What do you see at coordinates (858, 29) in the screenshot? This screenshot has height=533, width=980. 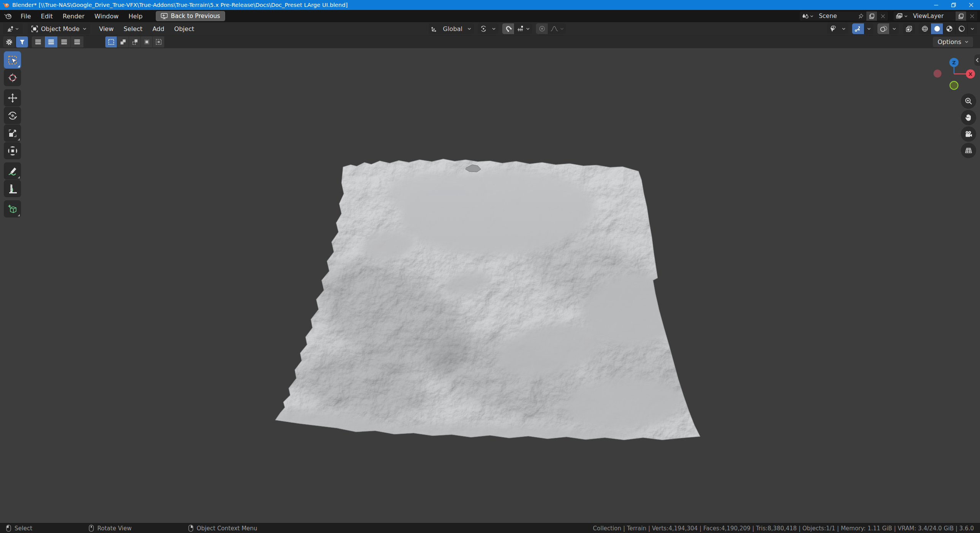 I see `show-gizmos-toggle` at bounding box center [858, 29].